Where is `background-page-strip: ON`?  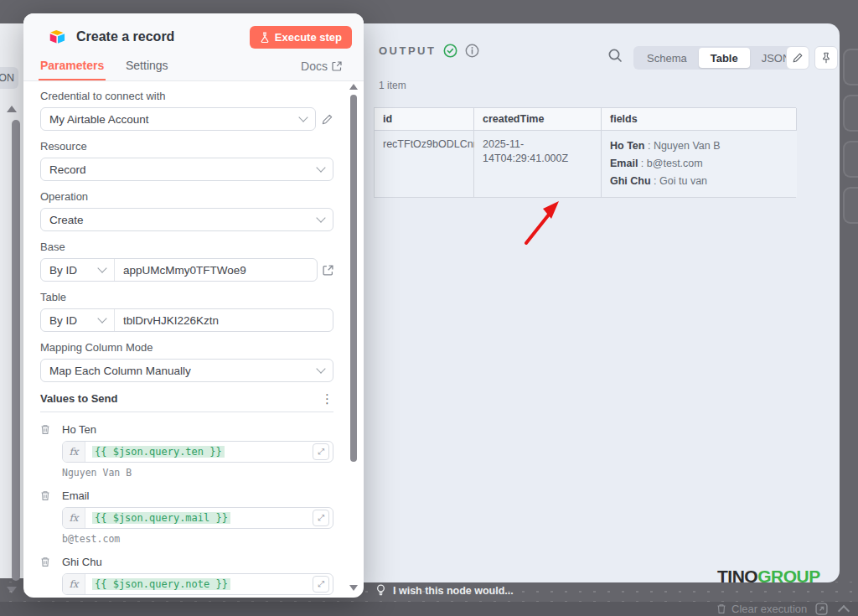 background-page-strip: ON is located at coordinates (12, 301).